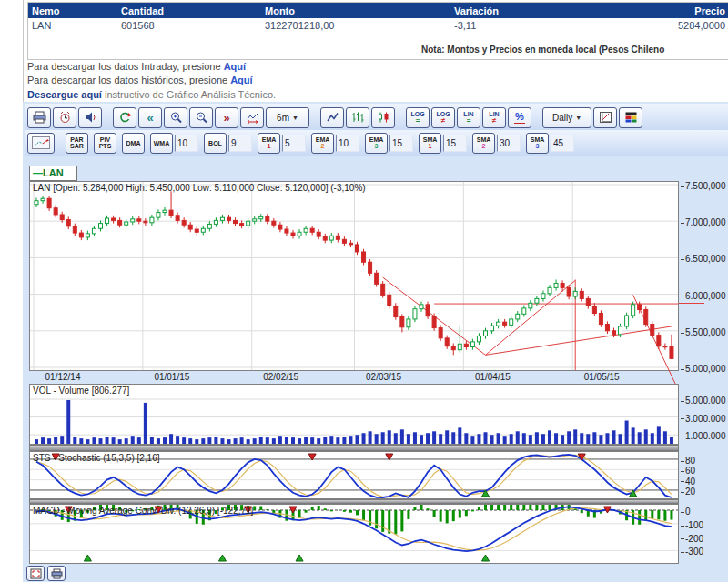 The image size is (728, 582). What do you see at coordinates (235, 66) in the screenshot?
I see `intraday-download-link: Aquí` at bounding box center [235, 66].